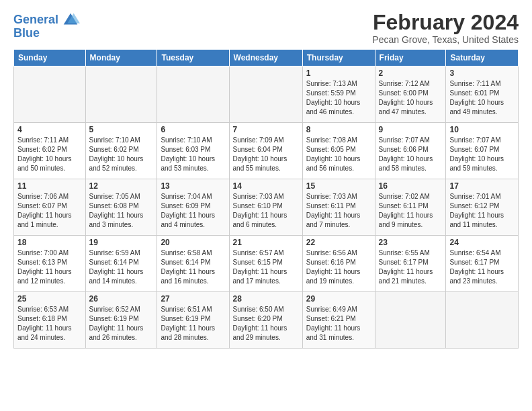 The width and height of the screenshot is (532, 411). Describe the element at coordinates (339, 208) in the screenshot. I see `day-cell: 15Sunrise: 7:03 AM Sunset: 6:11 PM Dayli…` at that location.